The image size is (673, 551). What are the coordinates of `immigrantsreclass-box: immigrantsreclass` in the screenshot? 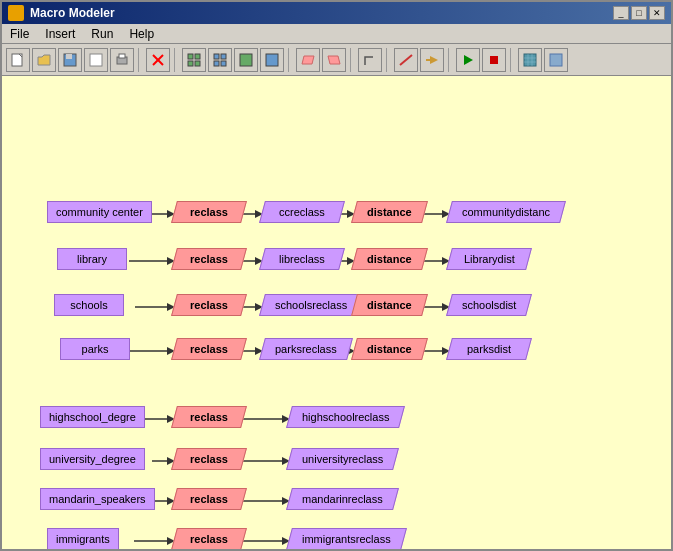 It's located at (346, 538).